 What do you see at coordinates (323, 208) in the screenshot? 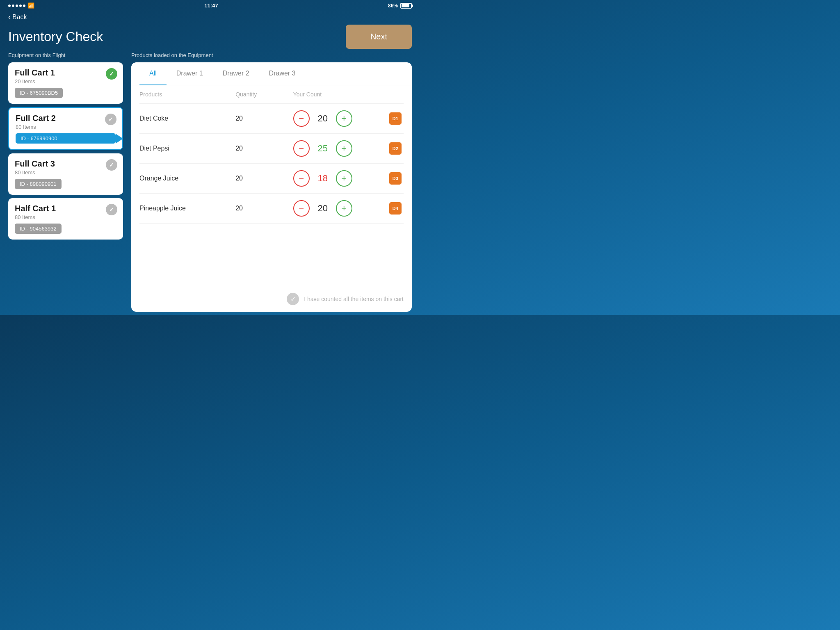
I see `count-value-3: 20` at bounding box center [323, 208].